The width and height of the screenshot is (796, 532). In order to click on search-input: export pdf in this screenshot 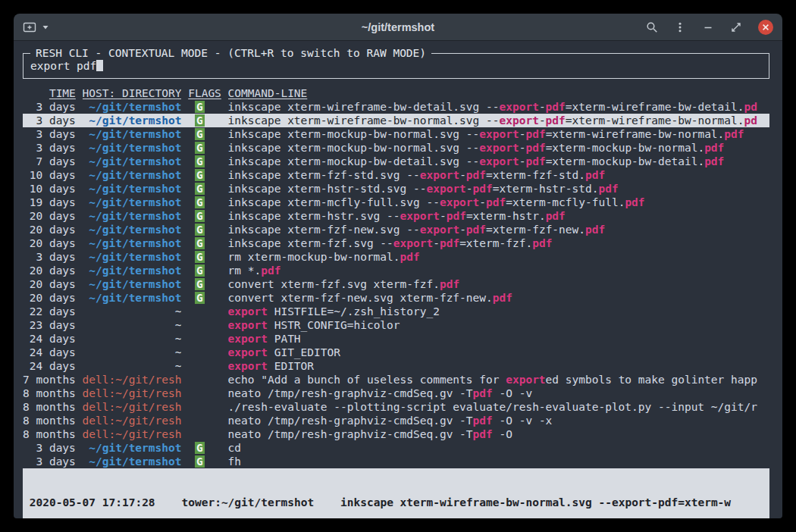, I will do `click(396, 66)`.